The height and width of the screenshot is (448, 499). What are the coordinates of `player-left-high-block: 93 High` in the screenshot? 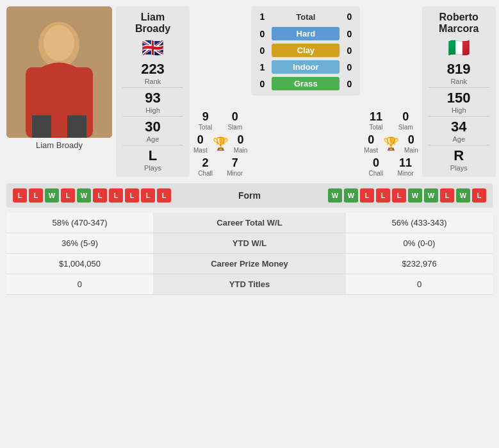 It's located at (152, 102).